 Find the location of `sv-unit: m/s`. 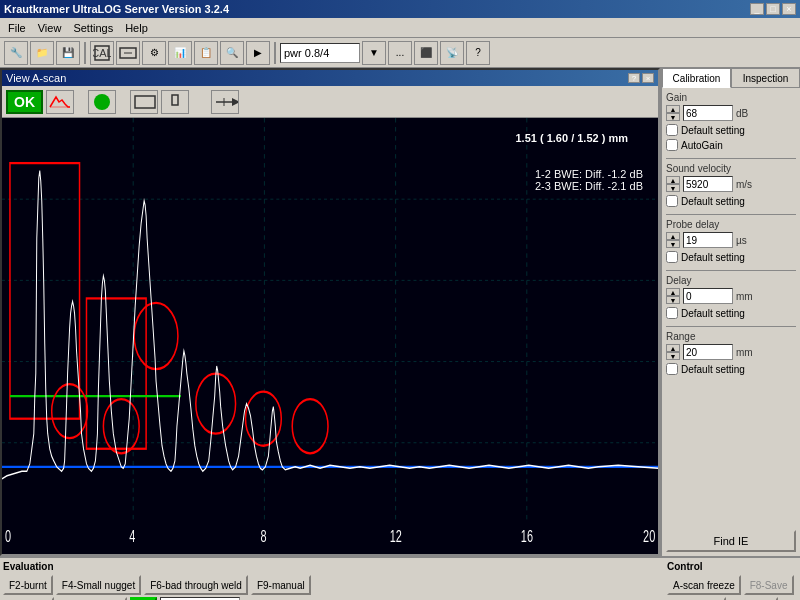

sv-unit: m/s is located at coordinates (744, 184).